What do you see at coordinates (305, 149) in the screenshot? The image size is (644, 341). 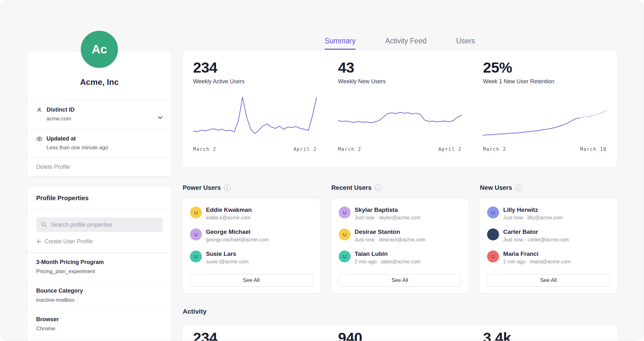 I see `x-axis-end: April 2` at bounding box center [305, 149].